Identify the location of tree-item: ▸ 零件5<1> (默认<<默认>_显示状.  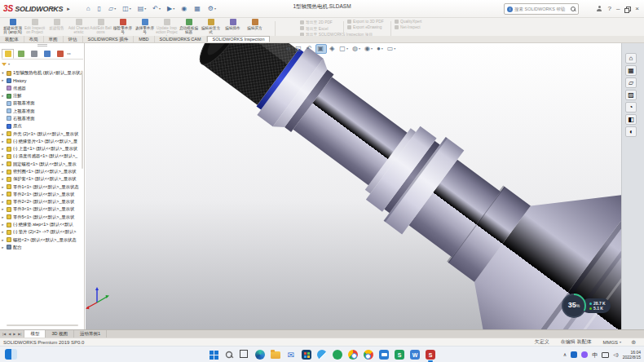
(42, 217).